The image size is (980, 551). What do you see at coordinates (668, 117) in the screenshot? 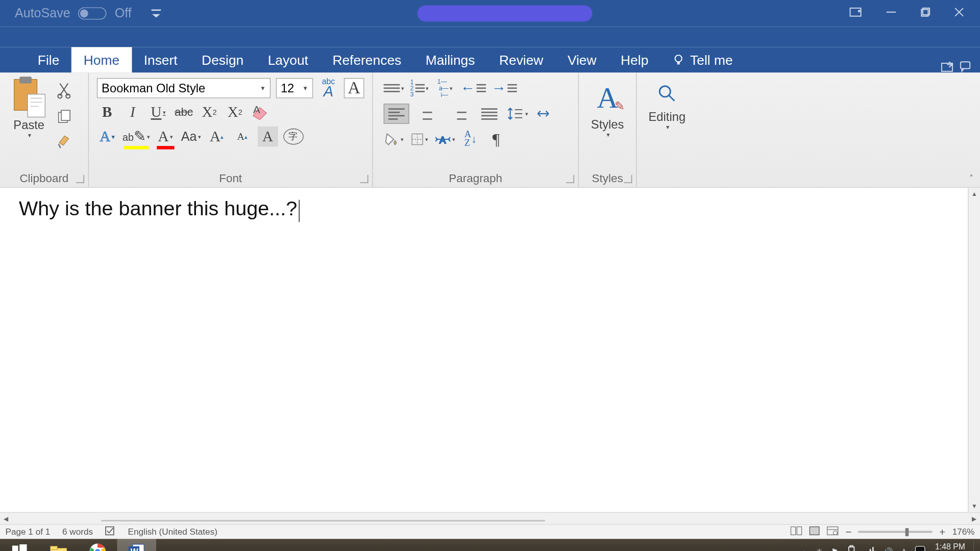
I see `editing-button-label: Editing` at bounding box center [668, 117].